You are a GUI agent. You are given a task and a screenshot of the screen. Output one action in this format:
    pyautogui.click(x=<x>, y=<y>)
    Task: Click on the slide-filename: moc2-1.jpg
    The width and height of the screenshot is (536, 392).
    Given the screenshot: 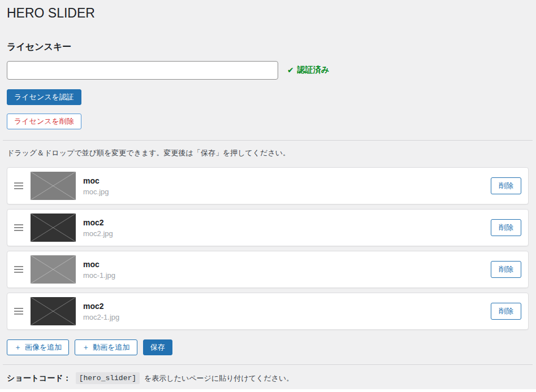 What is the action you would take?
    pyautogui.click(x=101, y=317)
    